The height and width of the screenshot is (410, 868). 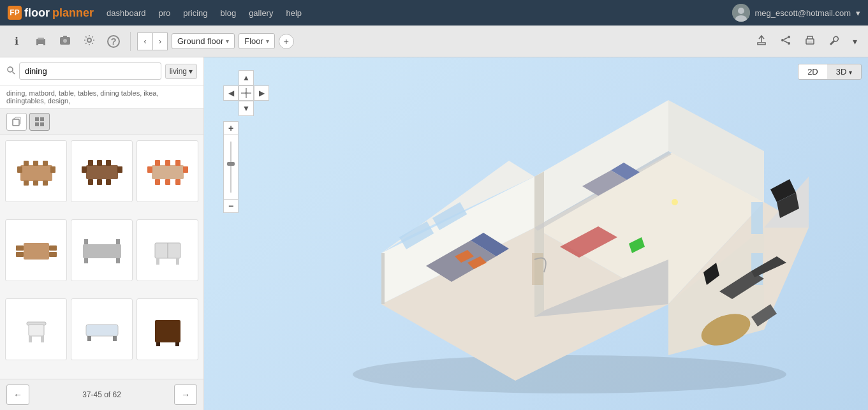 I want to click on nav-dashboard: dashboard, so click(x=126, y=13).